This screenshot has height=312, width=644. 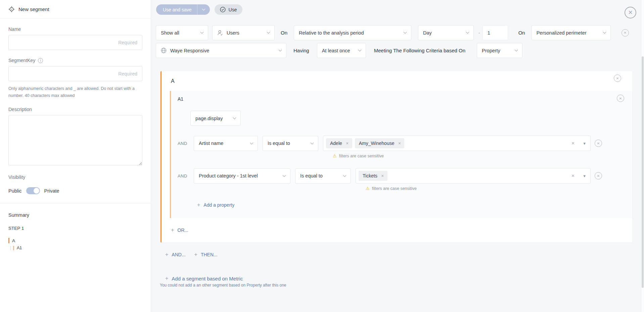 What do you see at coordinates (52, 191) in the screenshot?
I see `visibility-private-label: Private` at bounding box center [52, 191].